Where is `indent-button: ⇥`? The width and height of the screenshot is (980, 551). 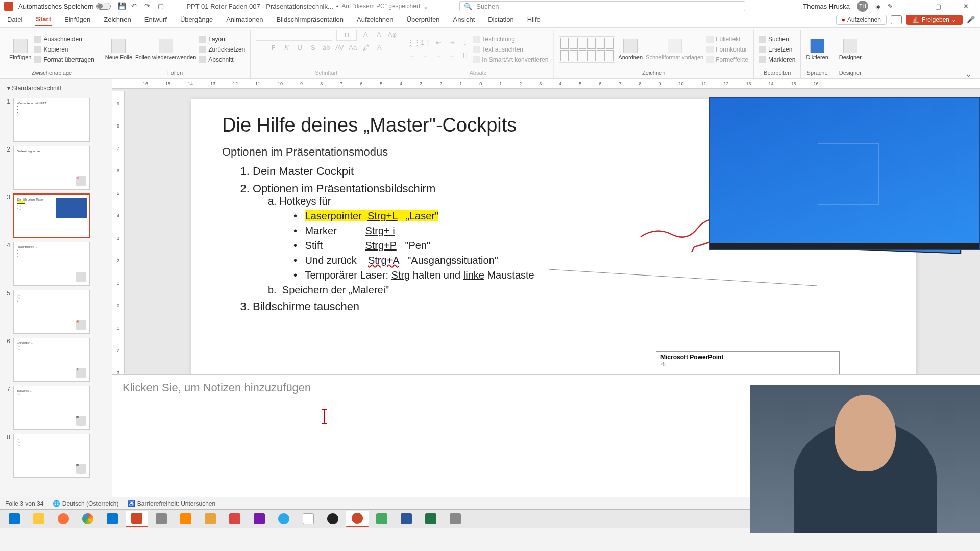
indent-button: ⇥ is located at coordinates (452, 43).